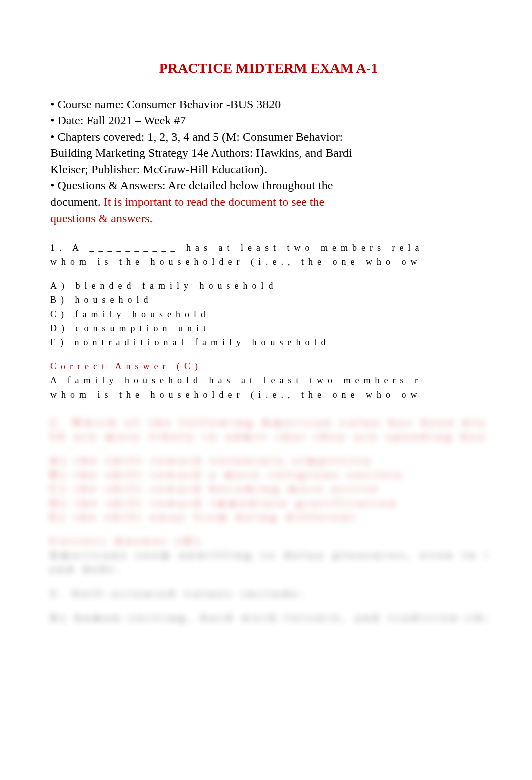 The height and width of the screenshot is (780, 532). I want to click on q1-option-e: E) nontraditional family household, so click(269, 342).